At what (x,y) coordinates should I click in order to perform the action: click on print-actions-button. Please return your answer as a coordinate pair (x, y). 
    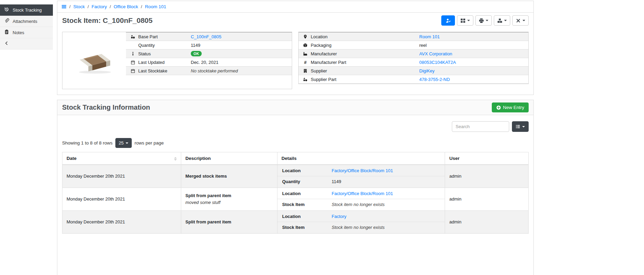
    Looking at the image, I should click on (484, 20).